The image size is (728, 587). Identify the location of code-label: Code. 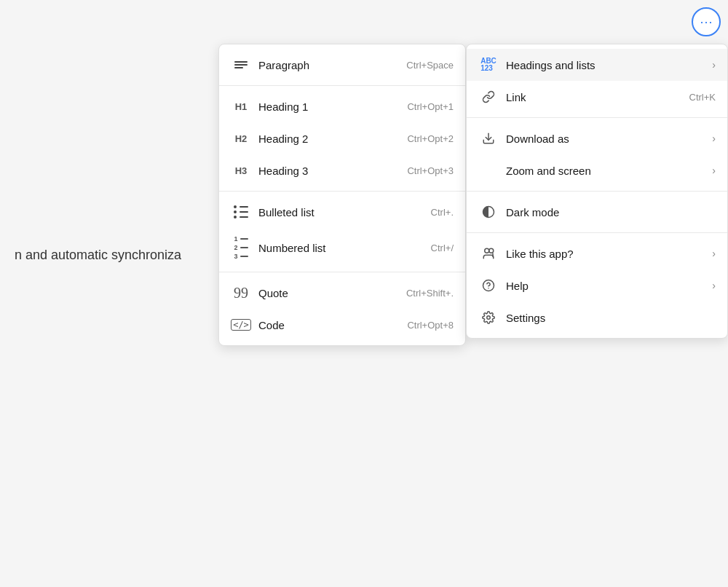
(329, 325).